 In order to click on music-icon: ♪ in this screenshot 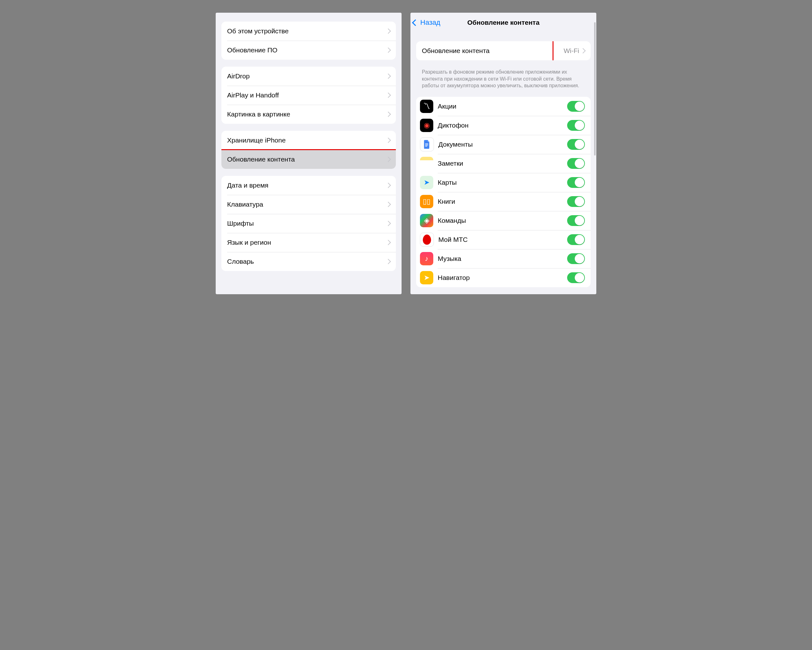, I will do `click(426, 258)`.